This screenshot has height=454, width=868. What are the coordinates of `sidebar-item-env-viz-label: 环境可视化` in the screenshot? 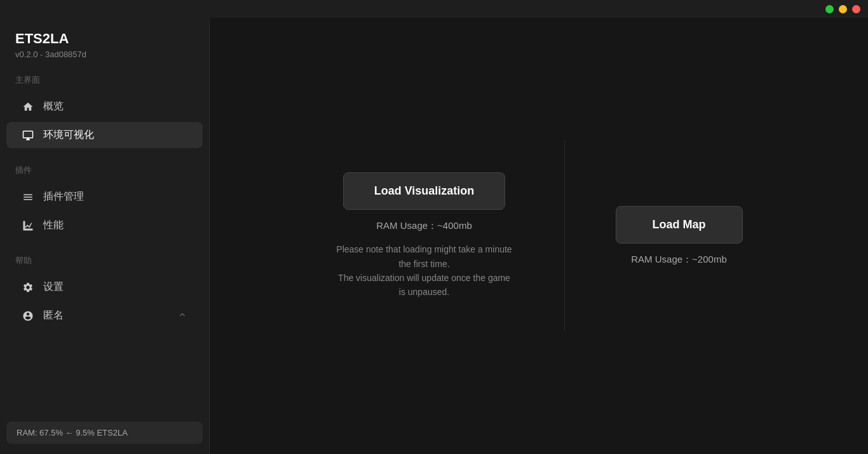 It's located at (69, 135).